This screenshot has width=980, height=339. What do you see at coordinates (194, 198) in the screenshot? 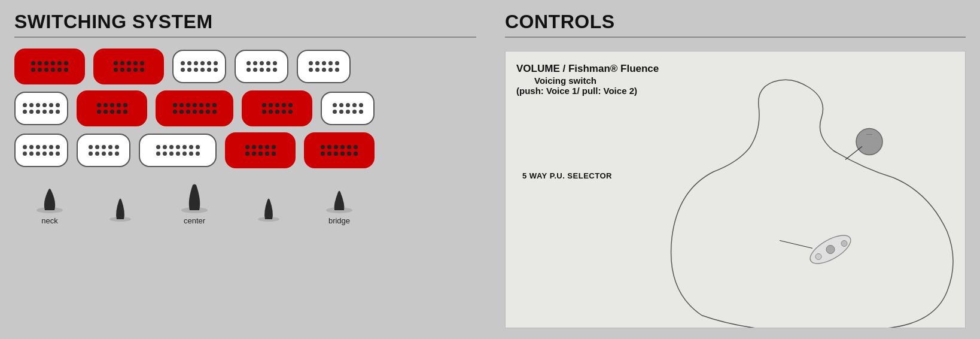
I see `center-switch-icon` at bounding box center [194, 198].